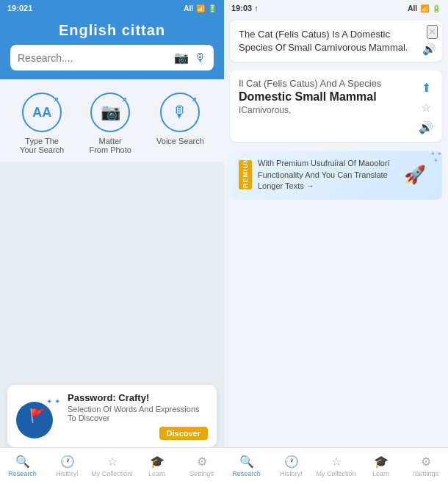 The width and height of the screenshot is (448, 484). What do you see at coordinates (381, 461) in the screenshot?
I see `right-learn-icon: 🎓` at bounding box center [381, 461].